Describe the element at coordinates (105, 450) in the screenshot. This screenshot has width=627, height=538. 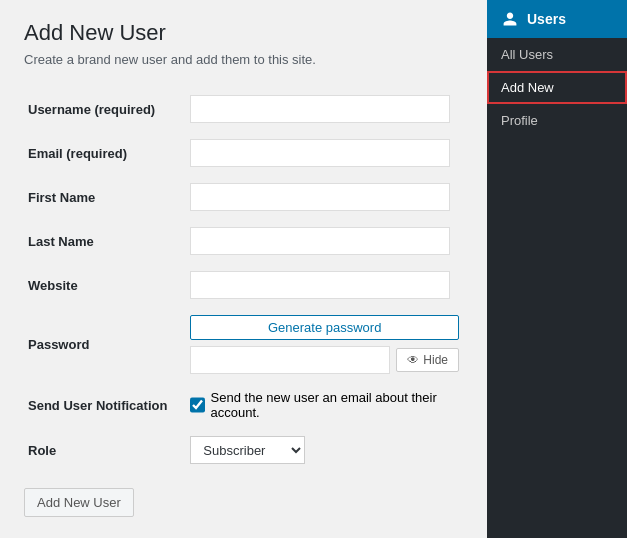
I see `role-label: Role` at that location.